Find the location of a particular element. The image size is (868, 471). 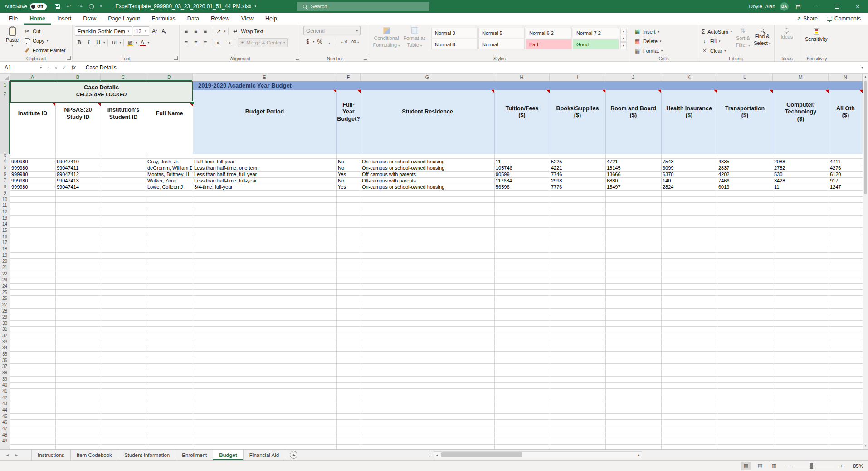

gallery-down-icon: ▾ is located at coordinates (624, 38).